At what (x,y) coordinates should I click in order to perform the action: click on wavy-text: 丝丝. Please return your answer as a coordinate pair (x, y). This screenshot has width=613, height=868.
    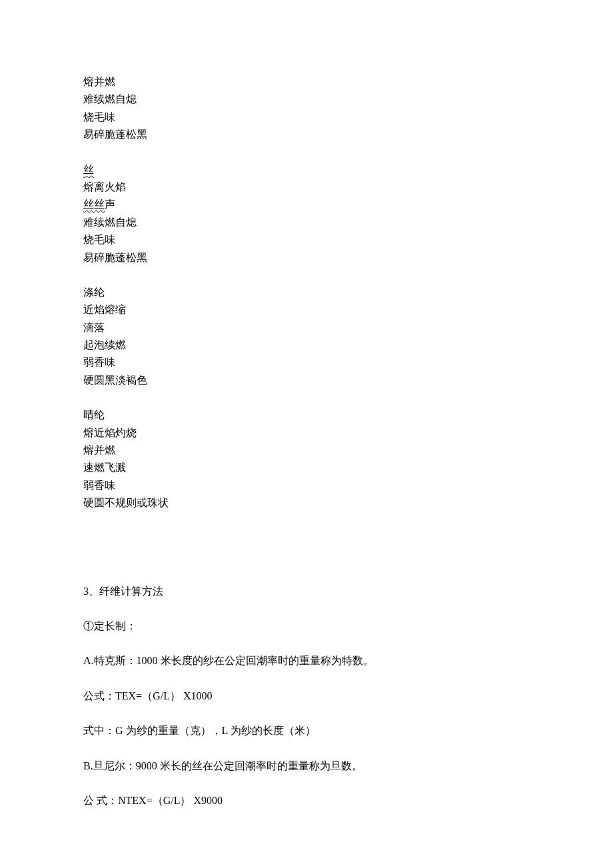
    Looking at the image, I should click on (94, 204).